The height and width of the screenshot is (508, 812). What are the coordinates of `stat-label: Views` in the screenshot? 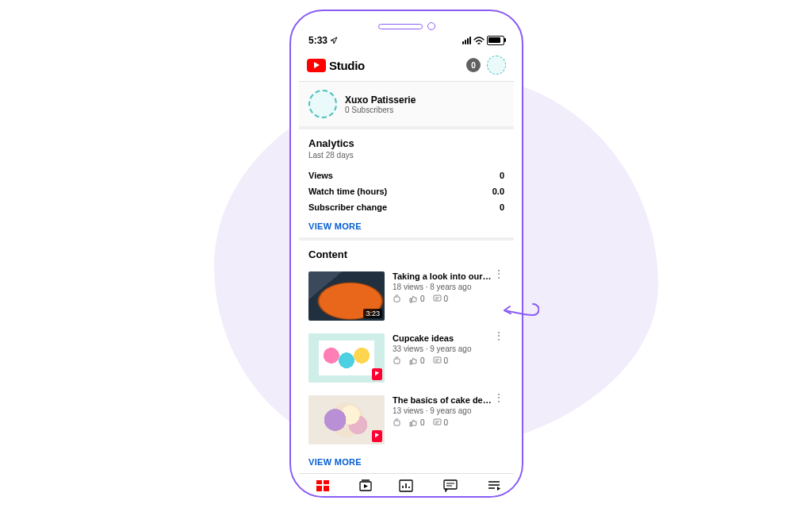 It's located at (320, 175).